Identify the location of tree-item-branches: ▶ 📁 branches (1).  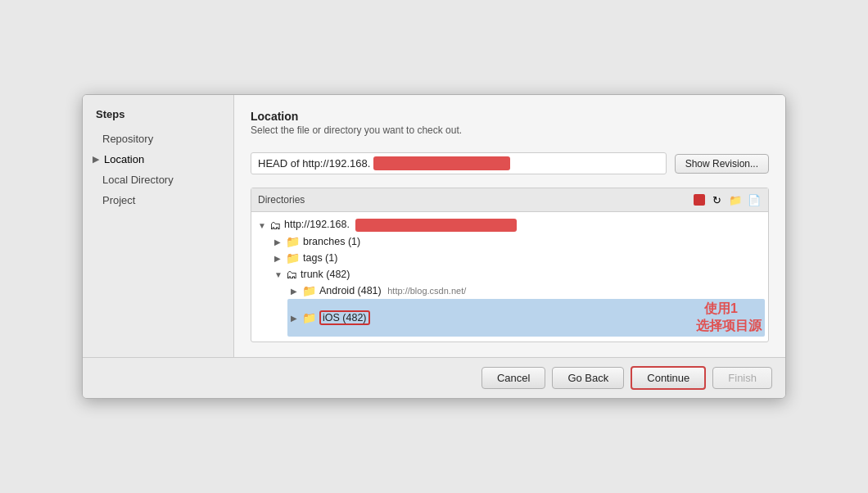
(518, 242).